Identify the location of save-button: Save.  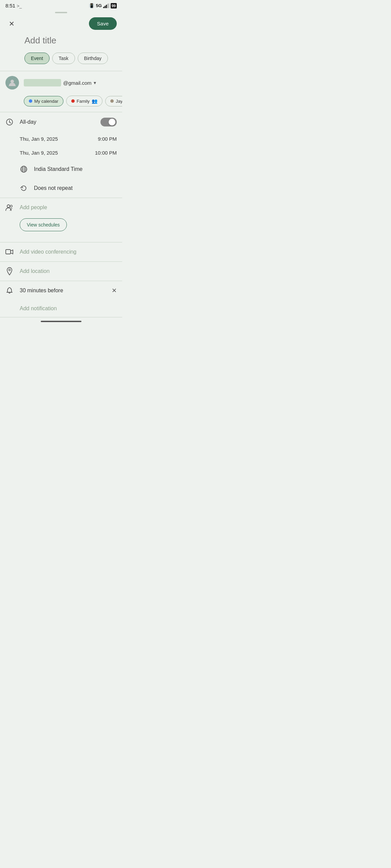
(103, 24).